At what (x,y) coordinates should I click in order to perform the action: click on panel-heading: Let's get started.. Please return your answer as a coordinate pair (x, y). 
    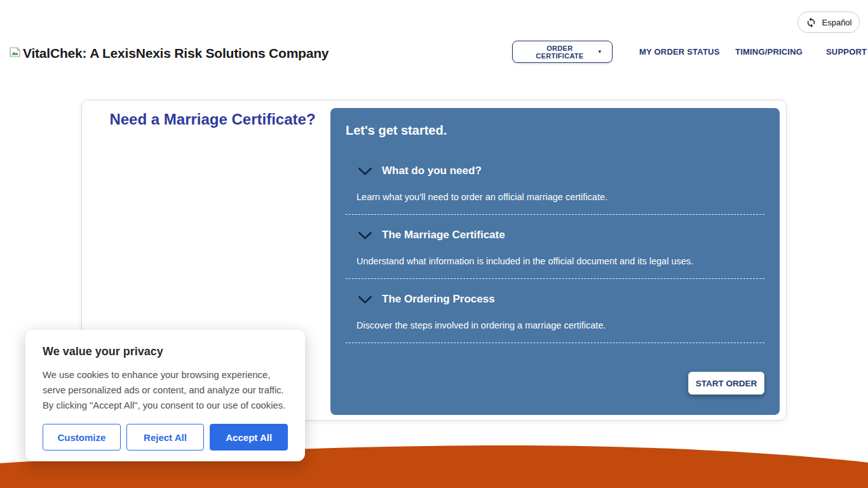
    Looking at the image, I should click on (555, 131).